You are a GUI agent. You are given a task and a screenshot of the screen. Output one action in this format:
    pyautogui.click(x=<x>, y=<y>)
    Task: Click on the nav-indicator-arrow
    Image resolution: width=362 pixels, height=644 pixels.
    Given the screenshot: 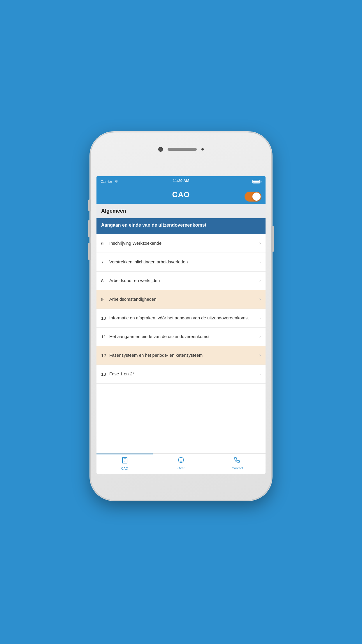 What is the action you would take?
    pyautogui.click(x=181, y=202)
    